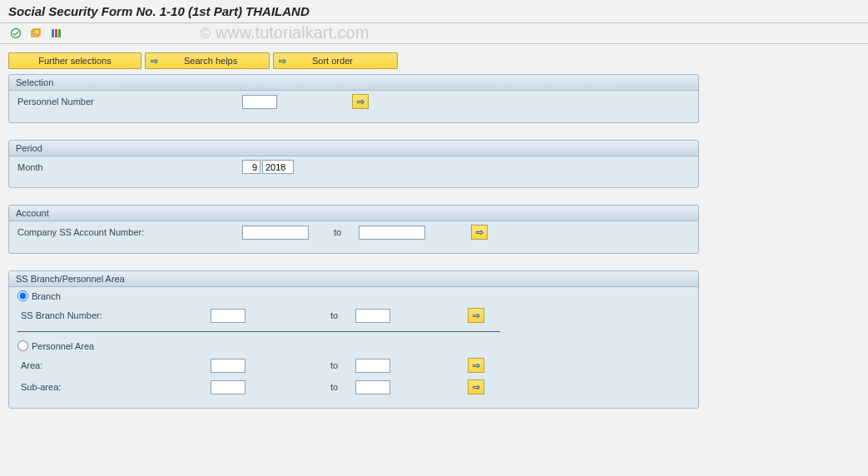  I want to click on branch-radio, so click(23, 296).